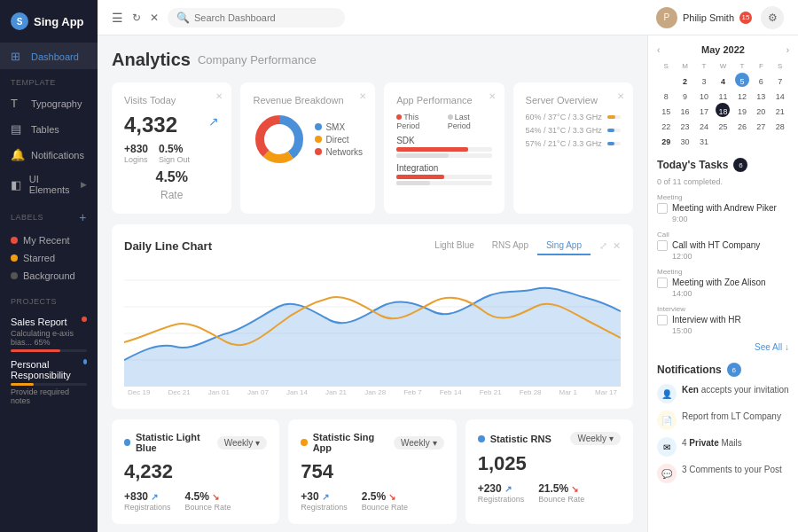 Image resolution: width=798 pixels, height=532 pixels. What do you see at coordinates (83, 217) in the screenshot?
I see `add-label-button: +` at bounding box center [83, 217].